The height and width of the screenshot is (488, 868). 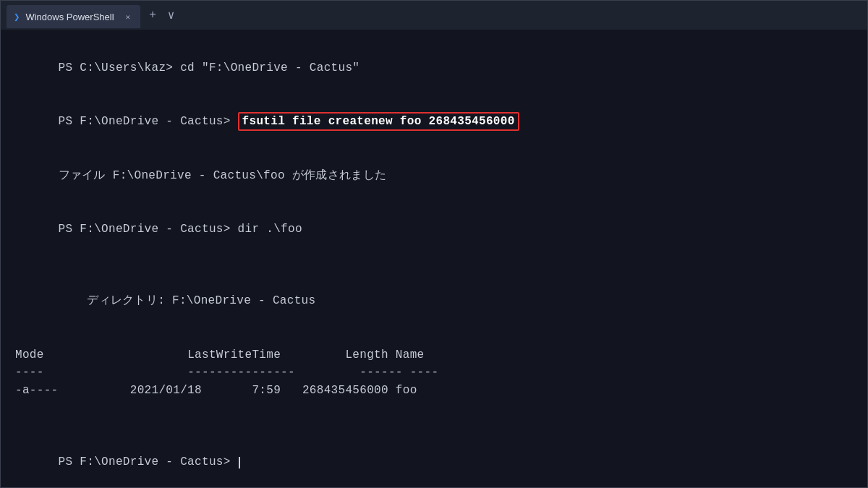 What do you see at coordinates (346, 390) in the screenshot?
I see `row-size: 268435456000` at bounding box center [346, 390].